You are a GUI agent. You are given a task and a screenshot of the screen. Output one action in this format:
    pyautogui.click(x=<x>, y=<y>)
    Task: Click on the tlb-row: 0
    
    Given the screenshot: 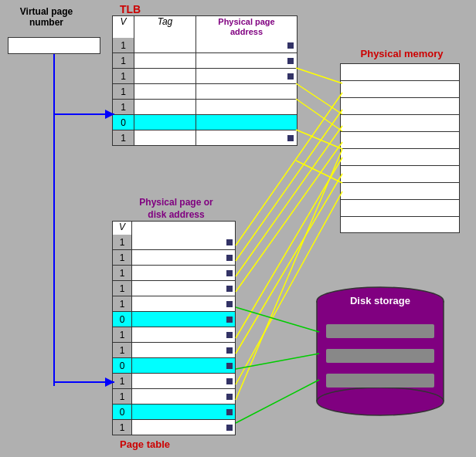 What is the action you would take?
    pyautogui.click(x=205, y=123)
    